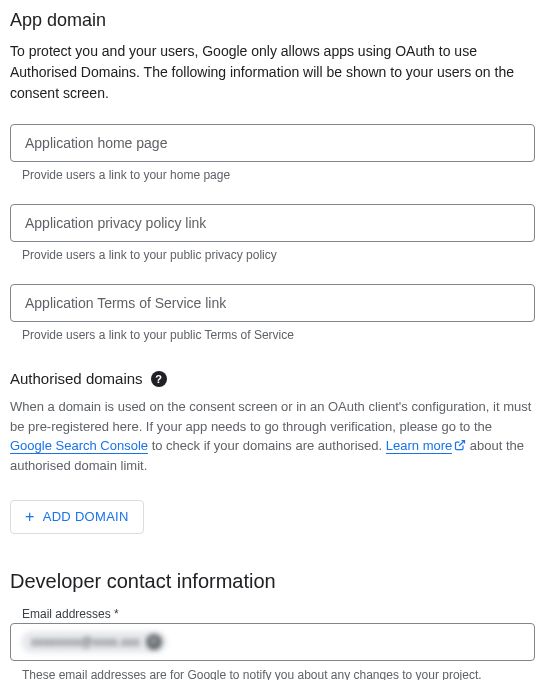  What do you see at coordinates (272, 582) in the screenshot?
I see `developer-contact-title: Developer contact information` at bounding box center [272, 582].